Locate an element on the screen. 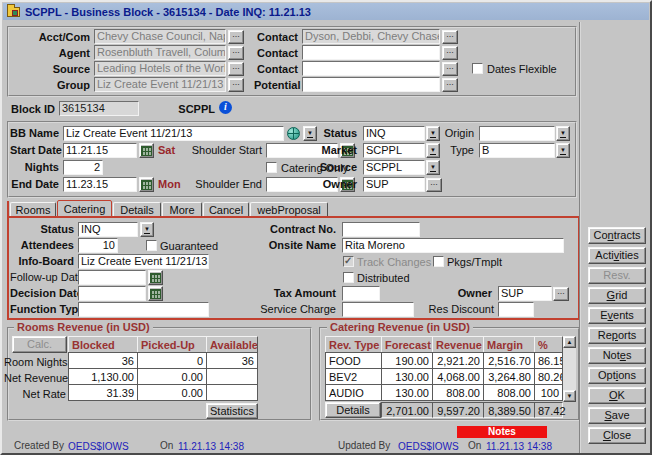 Image resolution: width=652 pixels, height=455 pixels. tab-rooms: Rooms is located at coordinates (33, 210).